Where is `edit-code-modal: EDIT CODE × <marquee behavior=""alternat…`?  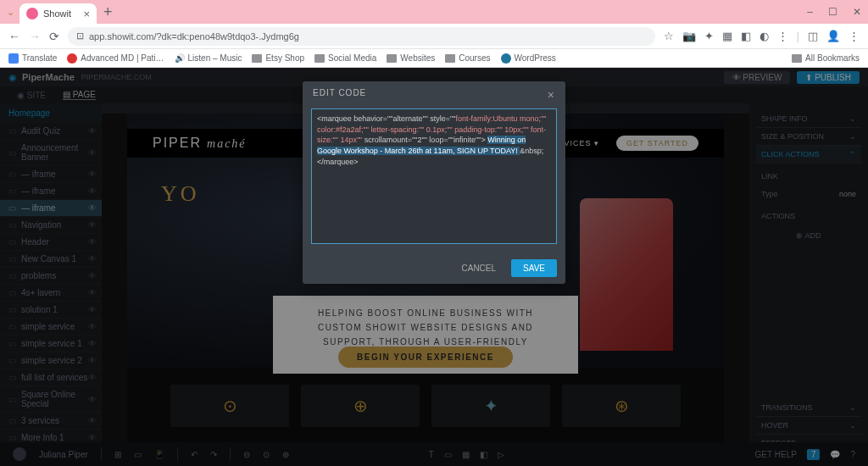 edit-code-modal: EDIT CODE × <marquee behavior=""alternat… is located at coordinates (434, 183).